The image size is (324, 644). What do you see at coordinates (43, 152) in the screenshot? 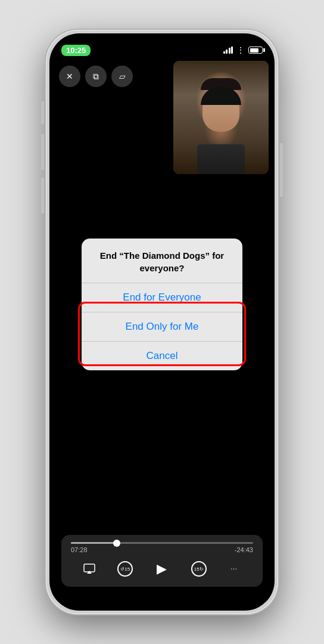
I see `volume-up-button` at bounding box center [43, 152].